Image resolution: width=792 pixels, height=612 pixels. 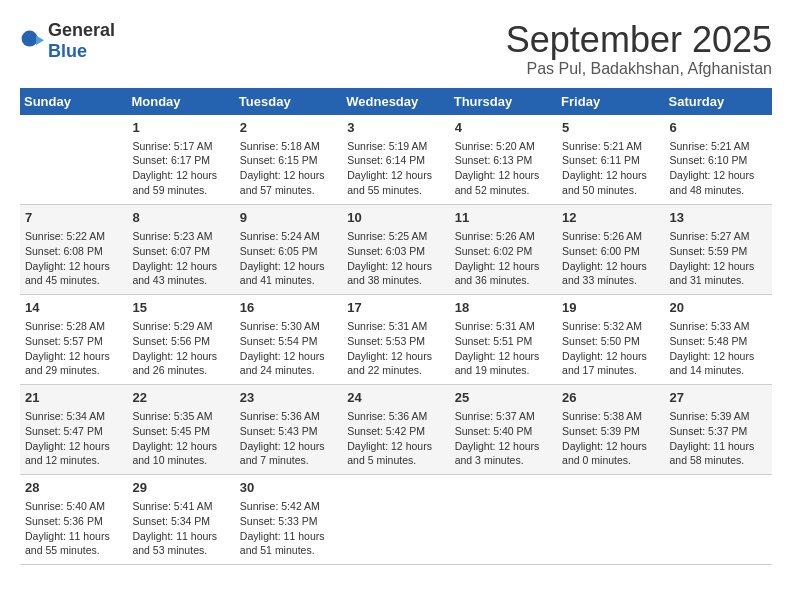 I want to click on cell-content: and 24 minutes., so click(x=288, y=370).